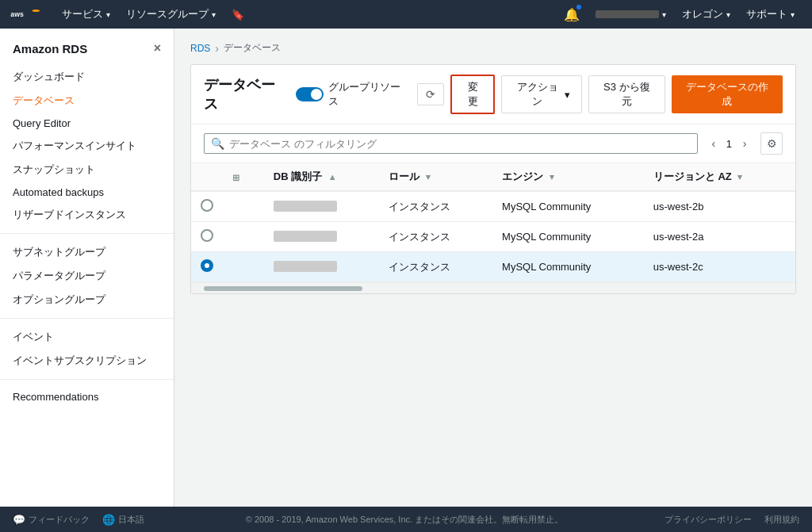 The height and width of the screenshot is (532, 812). I want to click on resources-menu: リソースグループ ▾, so click(171, 14).